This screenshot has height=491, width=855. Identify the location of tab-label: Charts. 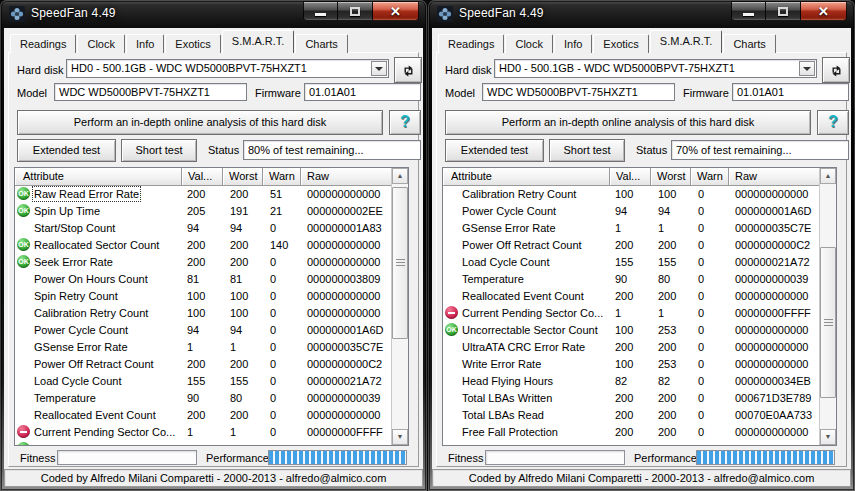
(749, 44).